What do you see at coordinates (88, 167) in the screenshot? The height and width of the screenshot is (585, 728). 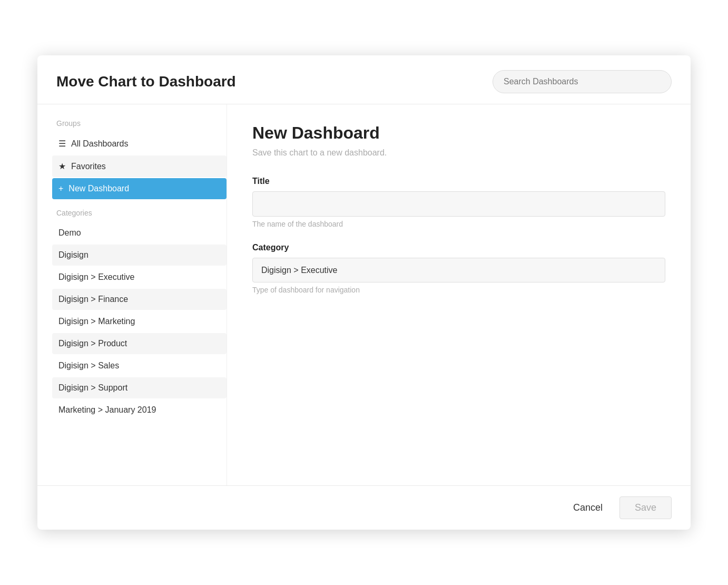 I see `sidebar-item-favorites-label: Favorites` at bounding box center [88, 167].